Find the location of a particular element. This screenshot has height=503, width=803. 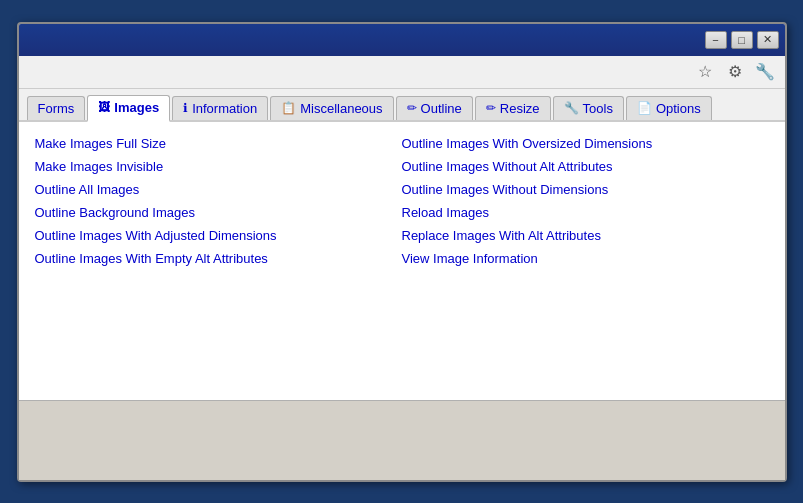

tab-images-label: Images is located at coordinates (136, 108).